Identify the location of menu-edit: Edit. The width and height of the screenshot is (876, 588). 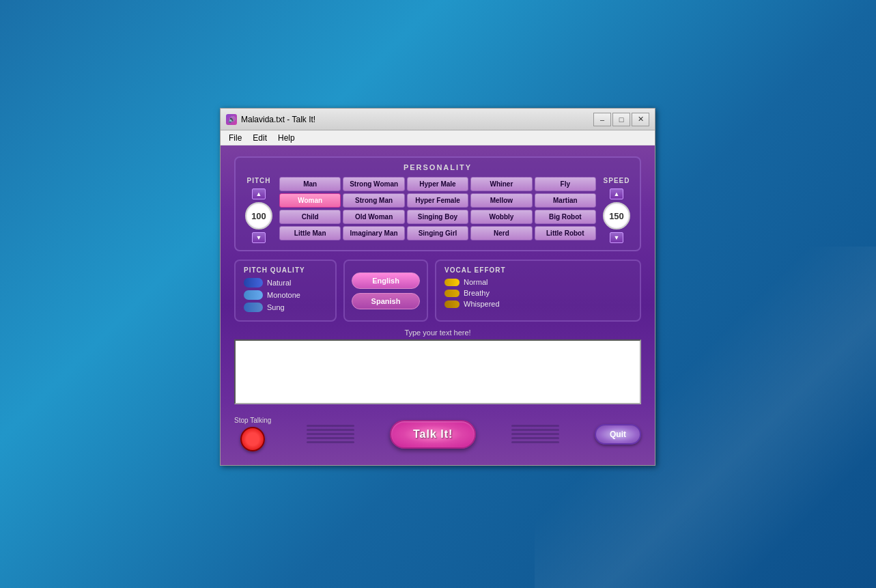
(259, 138).